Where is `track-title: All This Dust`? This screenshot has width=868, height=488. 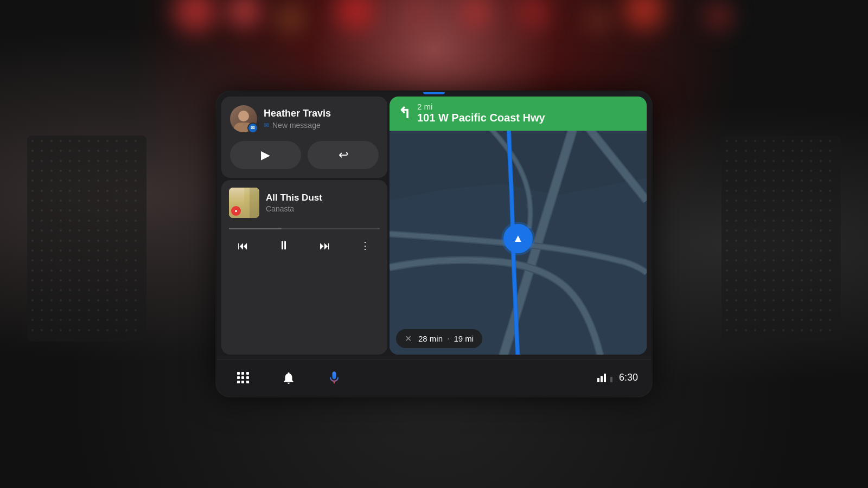 track-title: All This Dust is located at coordinates (323, 198).